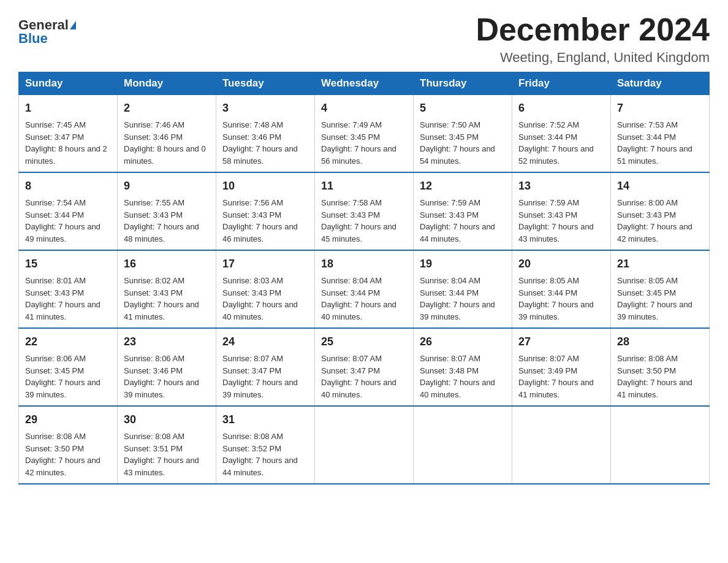  I want to click on month-title: December 2024, so click(593, 29).